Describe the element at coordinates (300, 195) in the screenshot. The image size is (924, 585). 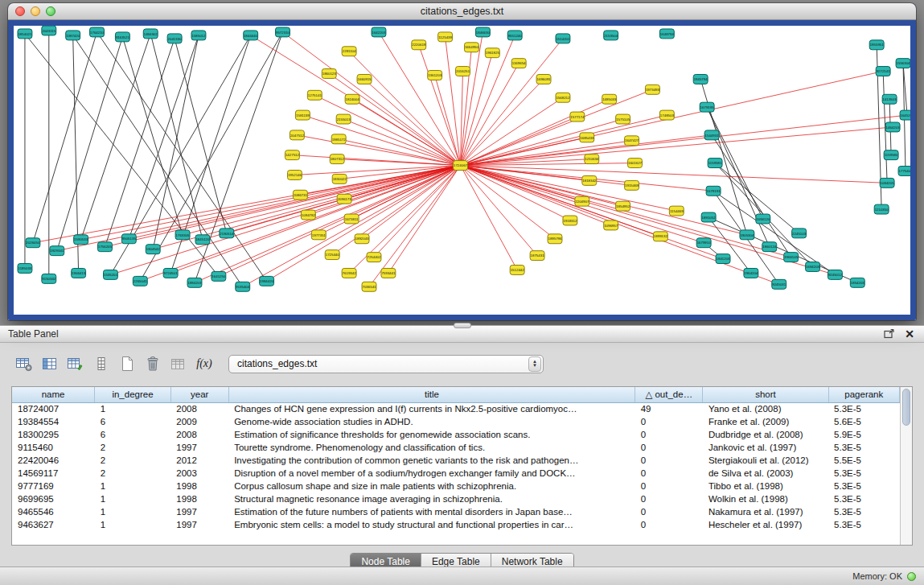
I see `network-node: 2086731` at that location.